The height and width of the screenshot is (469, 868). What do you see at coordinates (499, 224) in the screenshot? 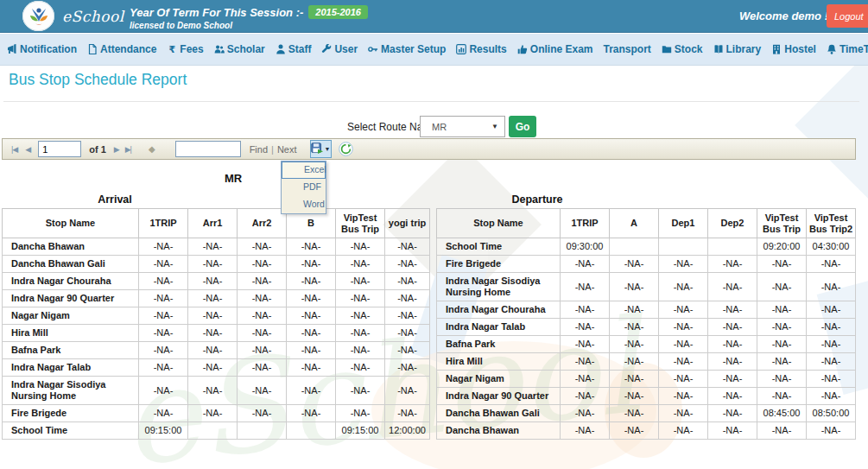
I see `column-header: Stop Name` at bounding box center [499, 224].